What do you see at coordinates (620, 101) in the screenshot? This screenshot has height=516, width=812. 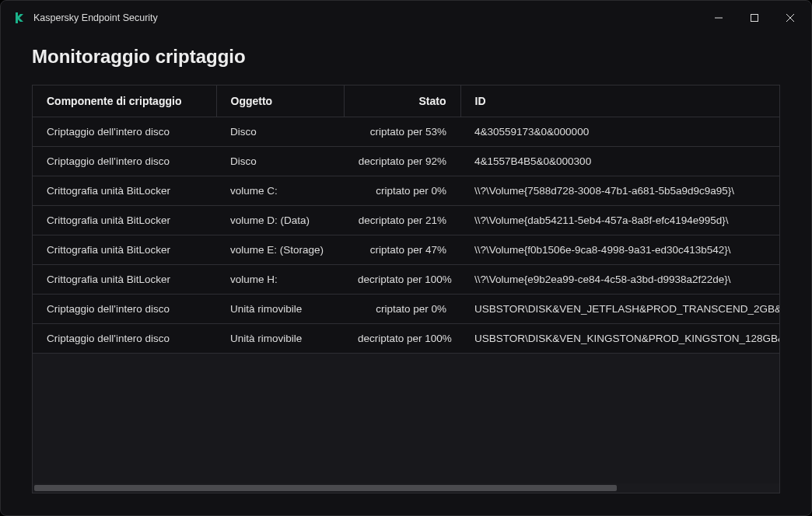 I see `col-header-id: ID` at bounding box center [620, 101].